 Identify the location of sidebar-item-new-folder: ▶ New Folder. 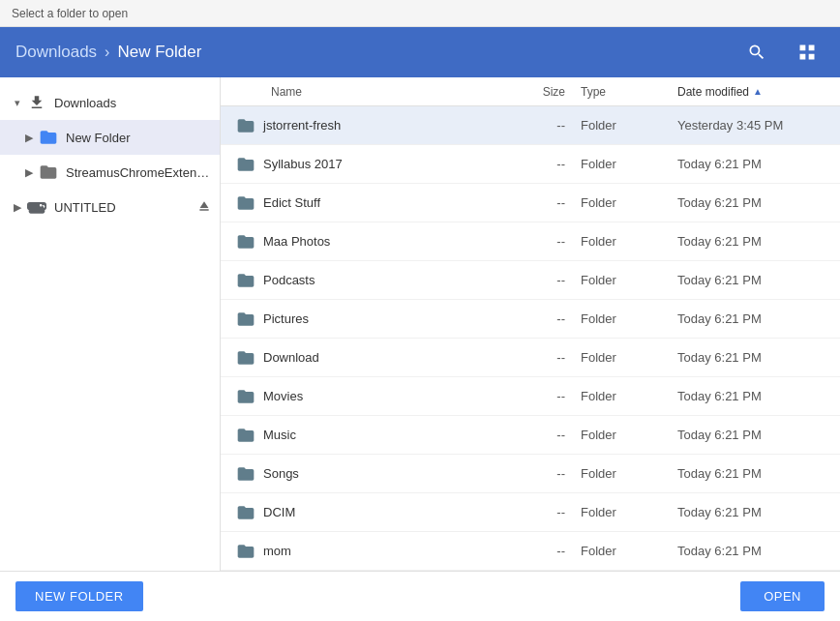
(110, 137).